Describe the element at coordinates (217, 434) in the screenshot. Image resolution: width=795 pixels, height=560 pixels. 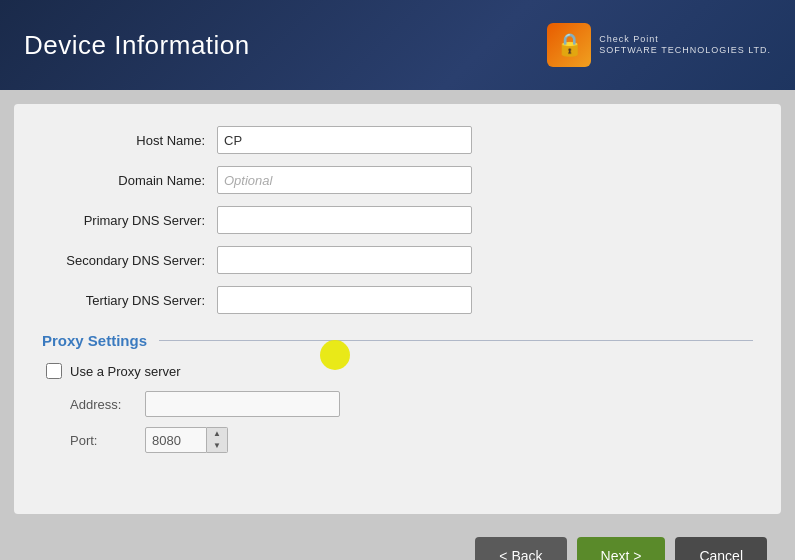
I see `port-increment-button: ▲` at that location.